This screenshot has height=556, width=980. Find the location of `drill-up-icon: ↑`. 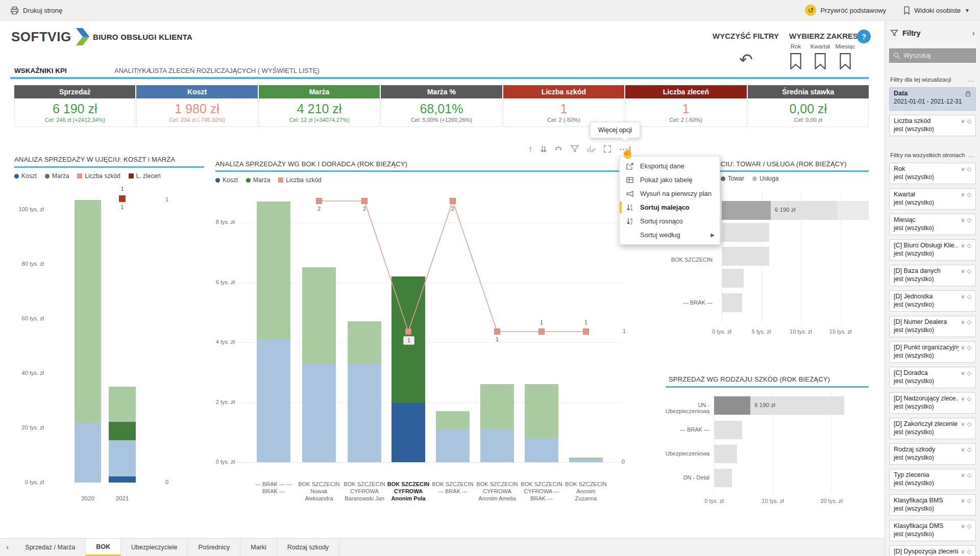

drill-up-icon: ↑ is located at coordinates (531, 149).